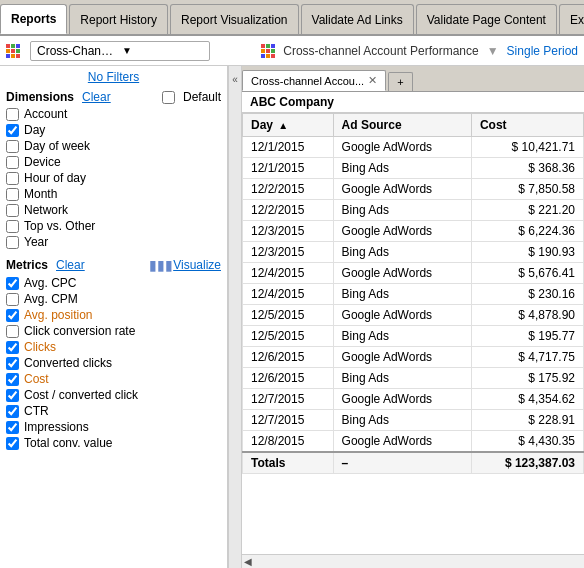 This screenshot has height=568, width=584. Describe the element at coordinates (414, 294) in the screenshot. I see `table-row: 12/4/2015 Bing Ads $ 230.16` at that location.